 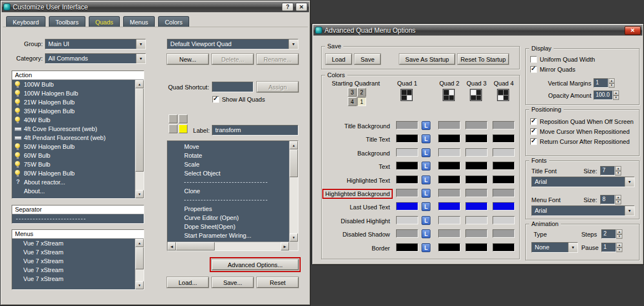 What do you see at coordinates (609, 248) in the screenshot?
I see `spinner-value: 1` at bounding box center [609, 248].